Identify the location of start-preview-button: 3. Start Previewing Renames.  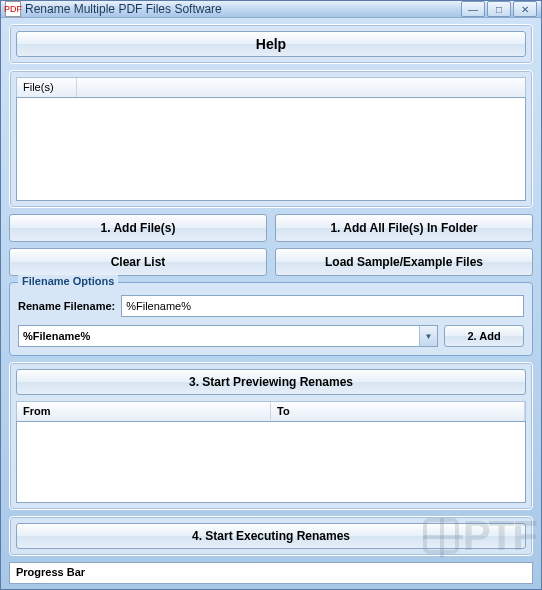
(271, 382).